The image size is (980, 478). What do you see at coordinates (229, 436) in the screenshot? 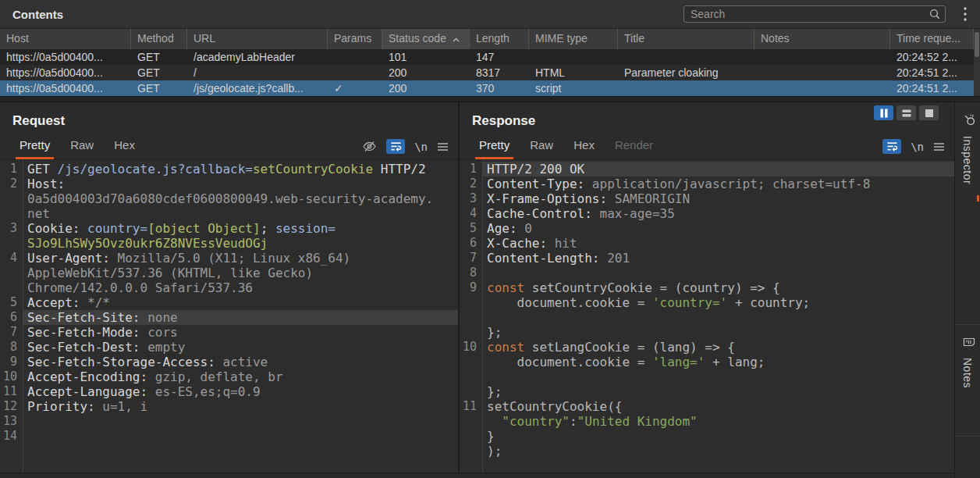
I see `editor-line: 14` at bounding box center [229, 436].